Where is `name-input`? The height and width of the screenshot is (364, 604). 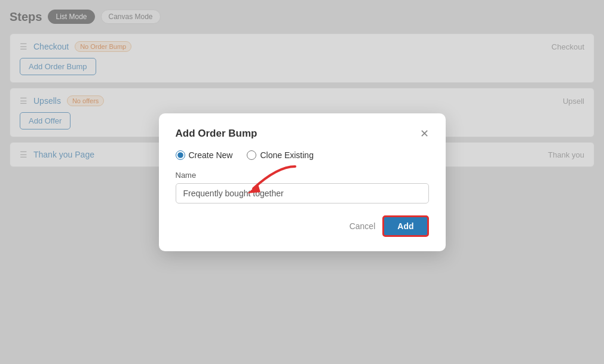 name-input is located at coordinates (302, 193).